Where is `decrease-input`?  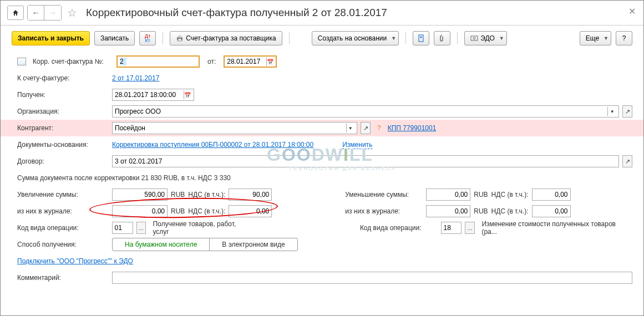
decrease-input is located at coordinates (448, 195).